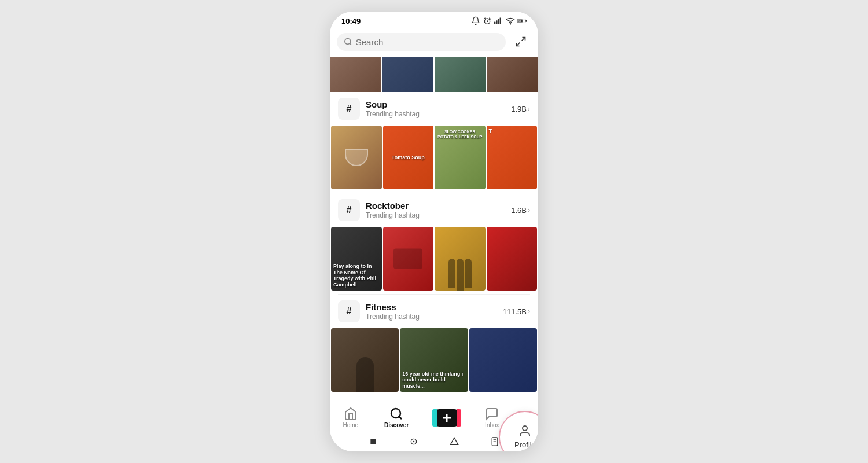 The width and height of the screenshot is (868, 463). I want to click on inbox-label: Inbox, so click(492, 425).